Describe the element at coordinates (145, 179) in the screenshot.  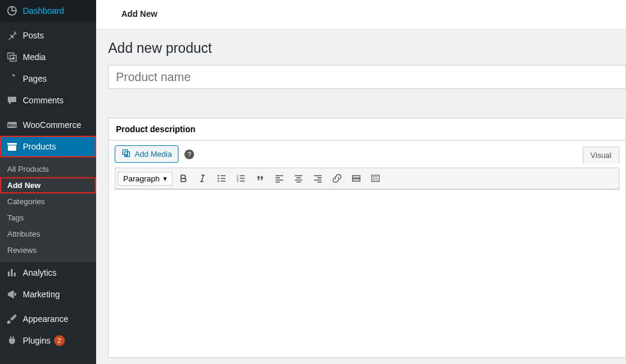
I see `format-select: Paragraph ▼` at that location.